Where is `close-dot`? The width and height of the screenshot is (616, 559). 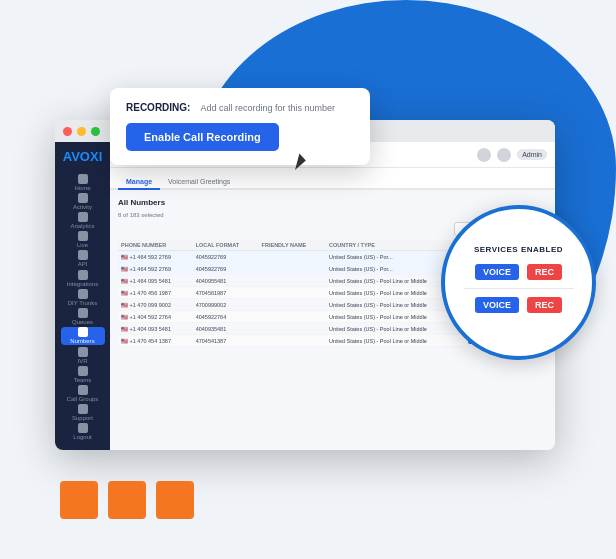
close-dot is located at coordinates (68, 132).